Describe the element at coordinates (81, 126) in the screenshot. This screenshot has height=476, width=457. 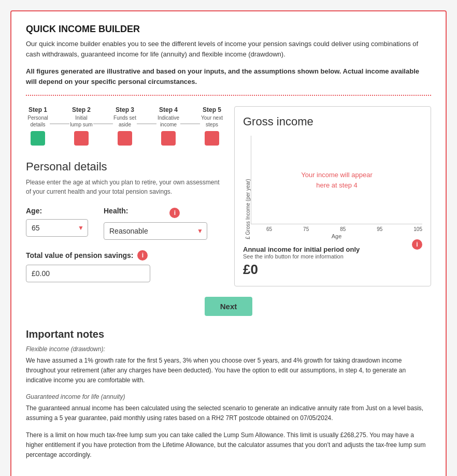
I see `step-2: Step 2 Initial lump sum` at that location.